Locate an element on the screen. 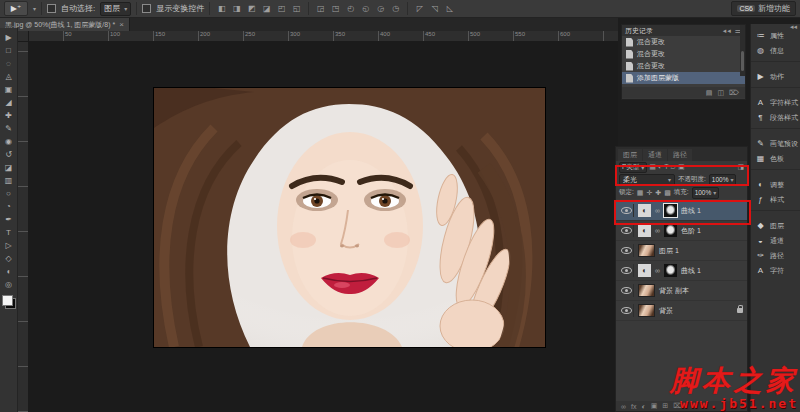 The height and width of the screenshot is (412, 800). lock-option-icon: ▩ is located at coordinates (668, 193).